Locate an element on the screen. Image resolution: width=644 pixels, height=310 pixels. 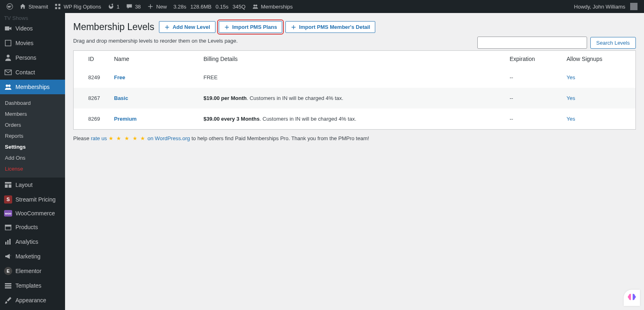
home-icon is located at coordinates (23, 7).